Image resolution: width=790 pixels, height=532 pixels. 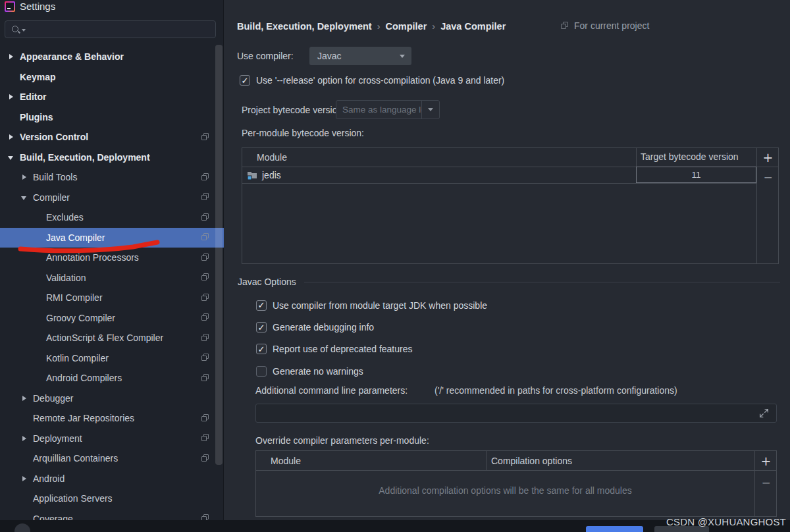 What do you see at coordinates (516, 413) in the screenshot?
I see `additional-params-input` at bounding box center [516, 413].